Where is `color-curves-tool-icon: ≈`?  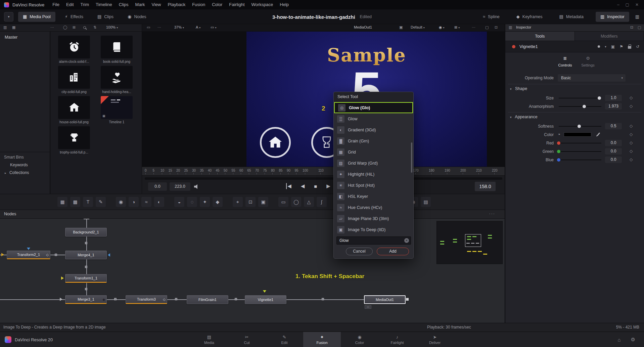 color-curves-tool-icon: ≈ is located at coordinates (146, 202).